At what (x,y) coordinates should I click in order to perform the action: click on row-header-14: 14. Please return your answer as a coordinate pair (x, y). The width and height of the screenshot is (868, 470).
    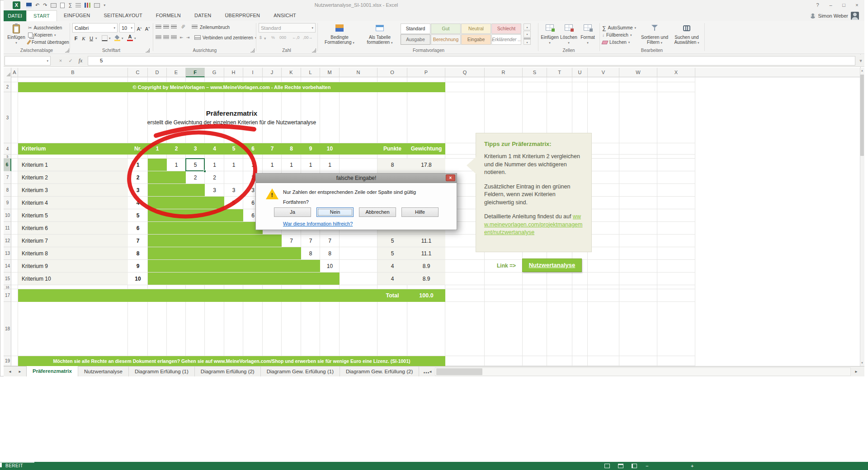
    Looking at the image, I should click on (7, 266).